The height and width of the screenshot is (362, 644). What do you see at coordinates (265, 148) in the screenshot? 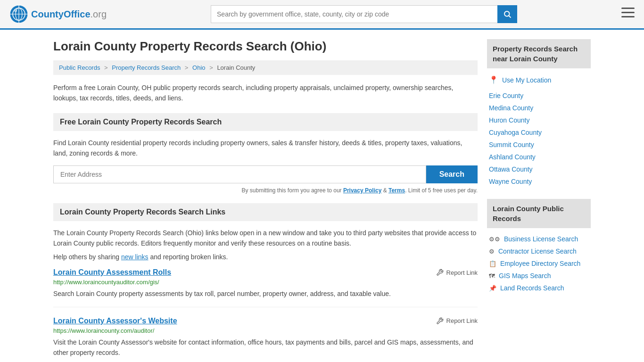
I see `search-description: Find Lorain County residential property …` at bounding box center [265, 148].